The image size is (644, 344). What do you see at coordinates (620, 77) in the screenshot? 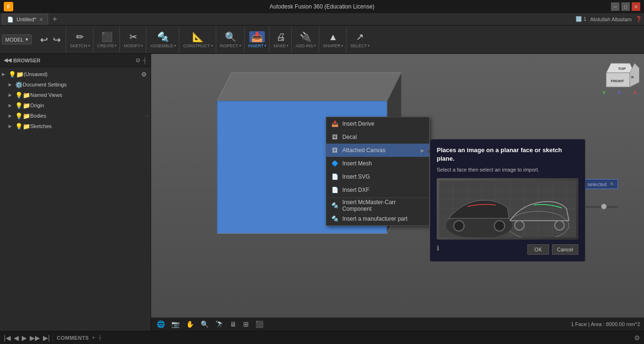
I see `view-cube-svg: TOP FRONT R X Y Z` at bounding box center [620, 77].